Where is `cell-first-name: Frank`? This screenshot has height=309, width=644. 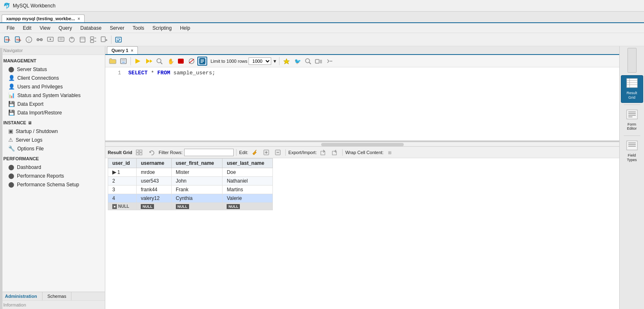 cell-first-name: Frank is located at coordinates (197, 190).